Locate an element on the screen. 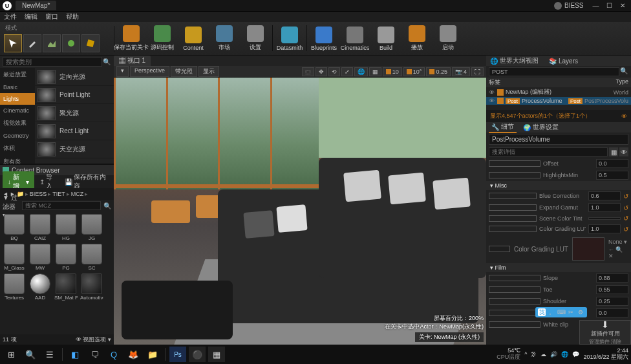  taskbar-app-ps: Ps is located at coordinates (178, 354).